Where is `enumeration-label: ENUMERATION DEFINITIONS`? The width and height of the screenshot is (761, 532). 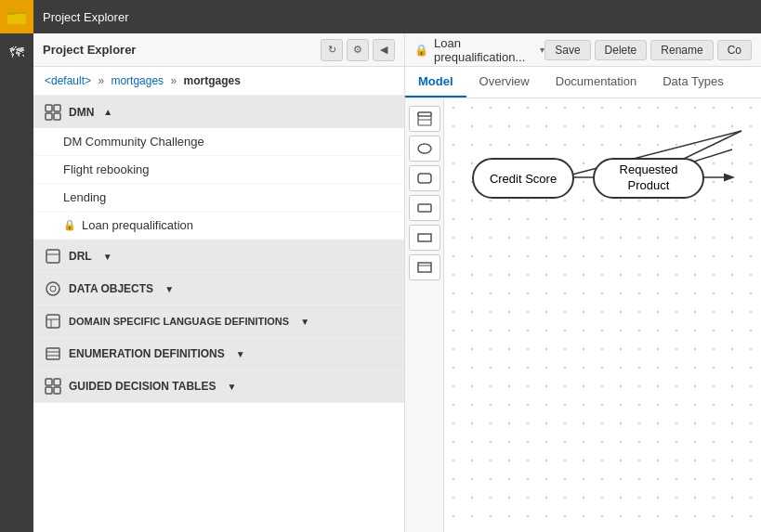
enumeration-label: ENUMERATION DEFINITIONS is located at coordinates (147, 354).